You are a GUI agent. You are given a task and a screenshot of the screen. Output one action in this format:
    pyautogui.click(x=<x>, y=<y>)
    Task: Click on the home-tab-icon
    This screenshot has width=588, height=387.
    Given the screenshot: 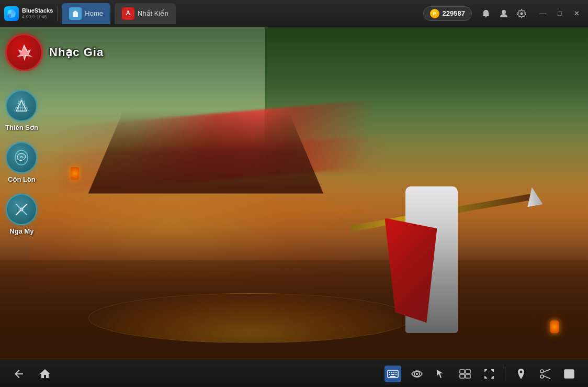 What is the action you would take?
    pyautogui.click(x=75, y=14)
    